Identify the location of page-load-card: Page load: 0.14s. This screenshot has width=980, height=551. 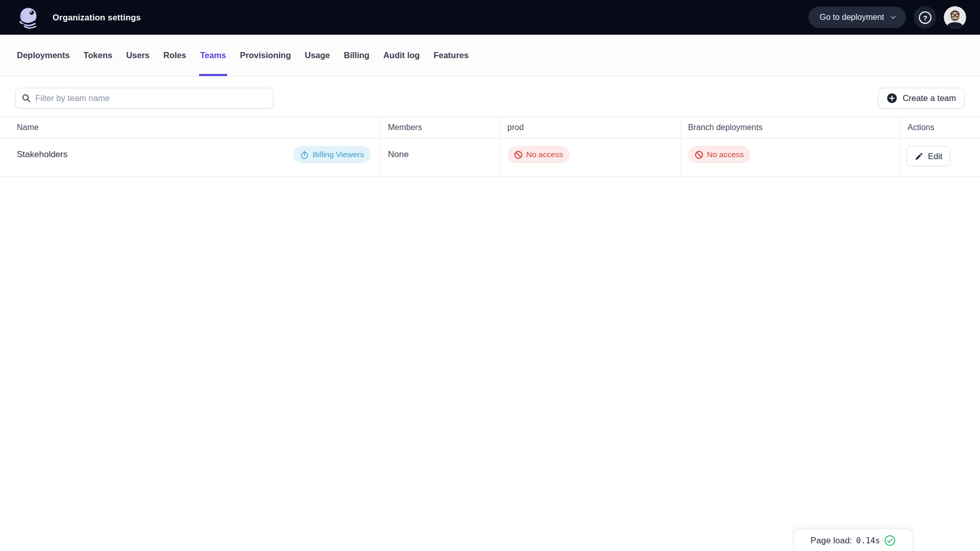
(853, 540).